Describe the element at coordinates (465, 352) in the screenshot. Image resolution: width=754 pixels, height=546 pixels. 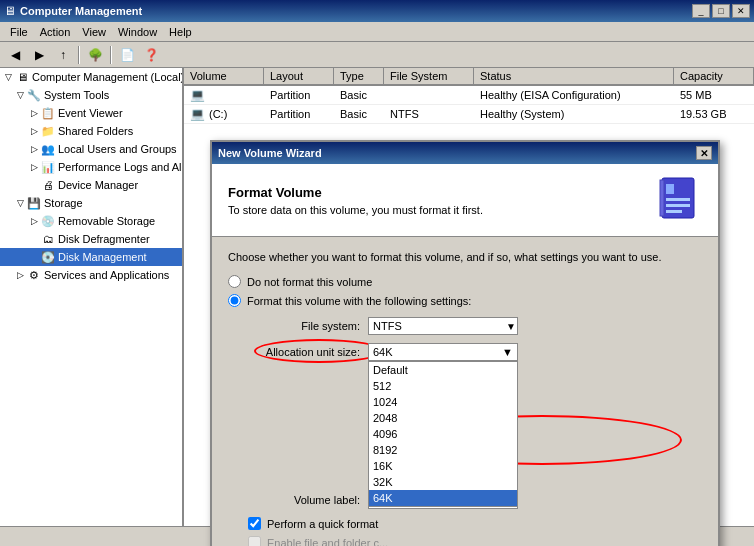
I see `alloc-row: Allocation unit size: 64K ▼ Default 512 …` at that location.